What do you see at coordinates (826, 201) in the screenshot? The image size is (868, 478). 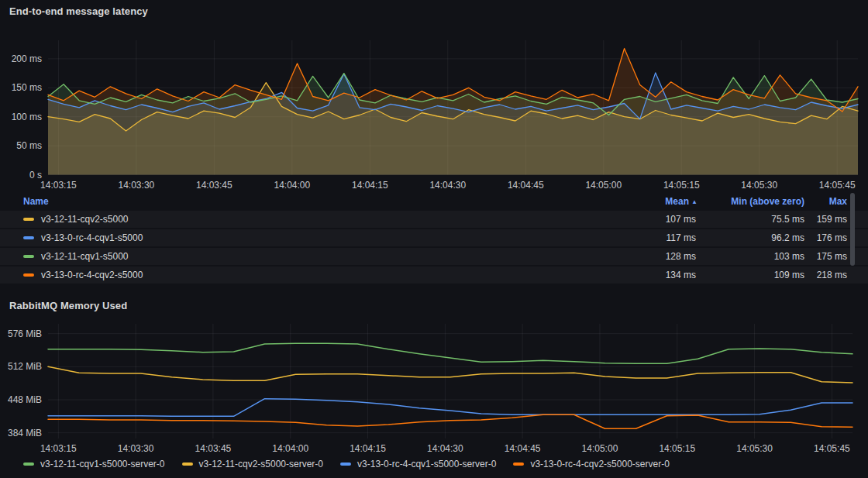 I see `column-header-max: Max` at bounding box center [826, 201].